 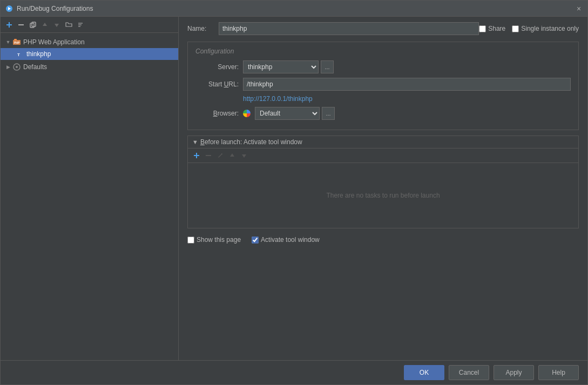 I want to click on before-launch-body: There are no tasks to run before launch, so click(x=383, y=195).